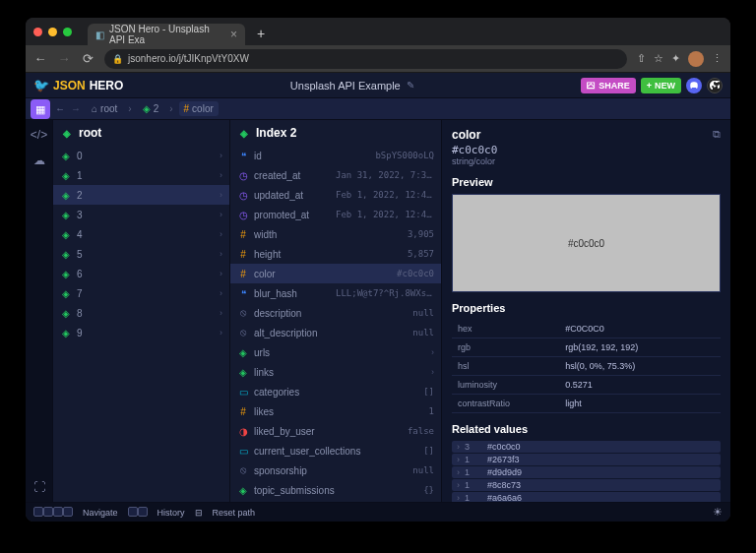  I want to click on expand-icon: ⛶, so click(39, 487).